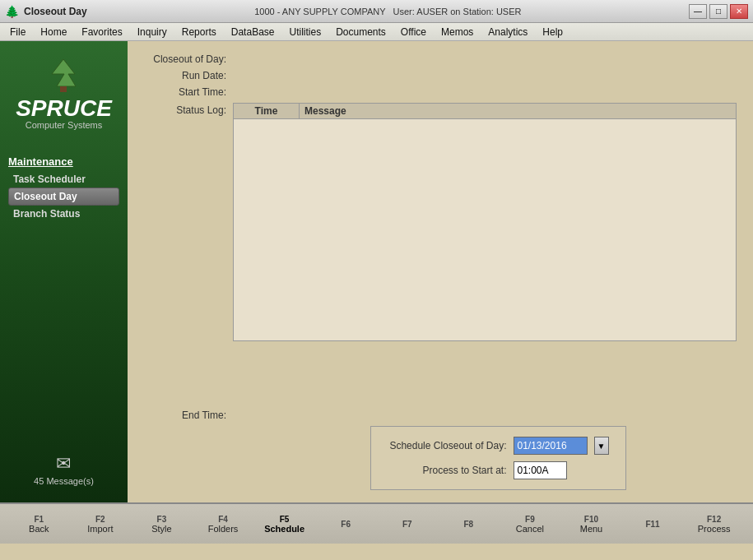 The height and width of the screenshot is (560, 753). I want to click on menu-office: Office, so click(413, 32).